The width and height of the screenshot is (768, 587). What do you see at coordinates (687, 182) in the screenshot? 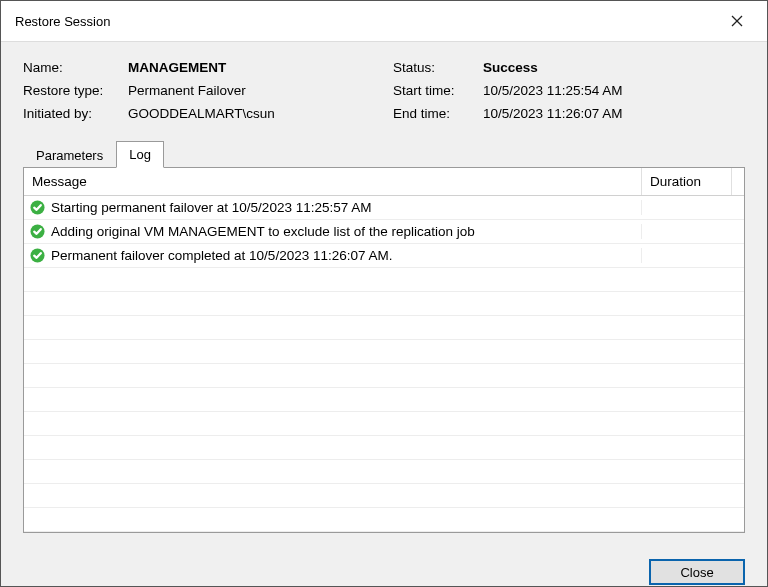
I see `column-header-duration: Duration` at bounding box center [687, 182].